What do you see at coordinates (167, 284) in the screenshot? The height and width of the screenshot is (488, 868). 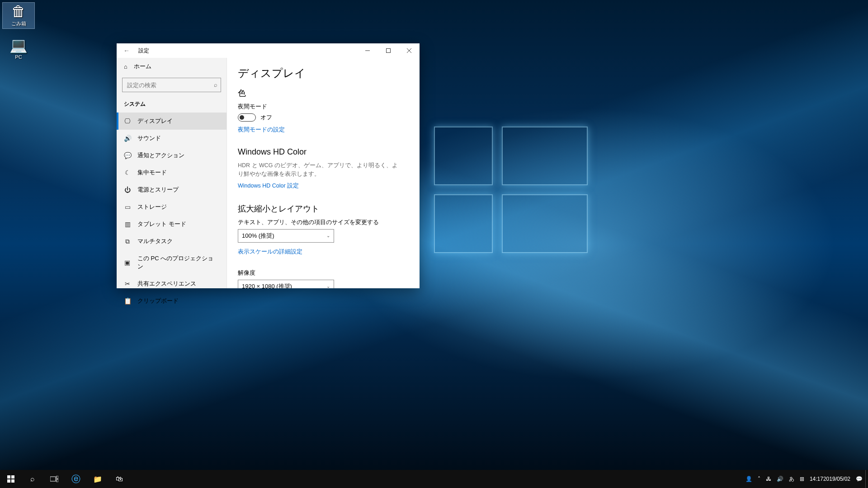 I see `sidebar-item-label: 共有エクスペリエンス` at bounding box center [167, 284].